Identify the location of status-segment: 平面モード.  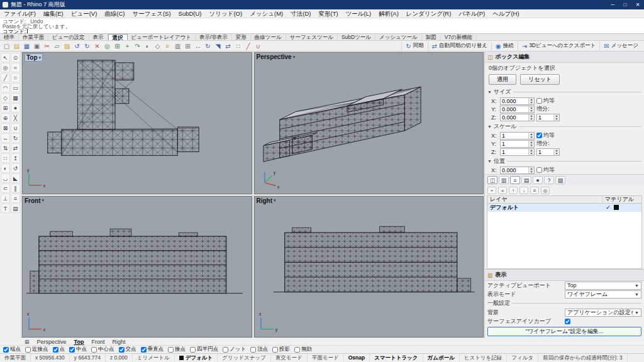
(326, 358).